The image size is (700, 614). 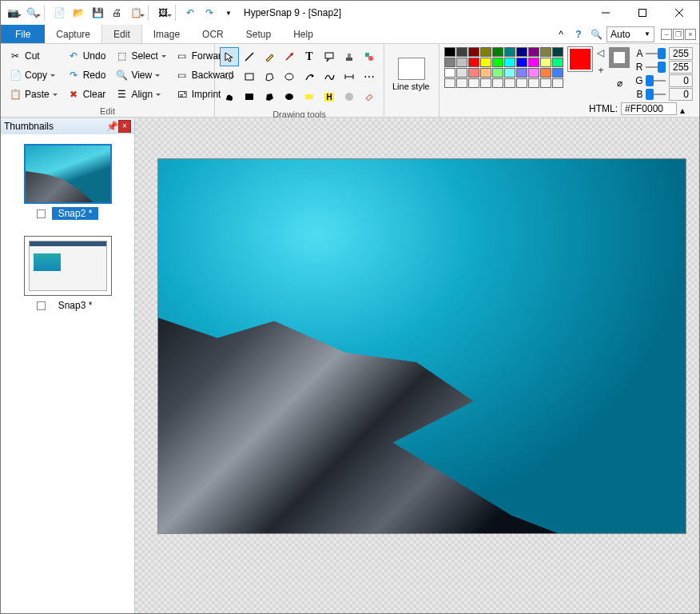 I want to click on swap-colors-icon: ◁, so click(x=601, y=53).